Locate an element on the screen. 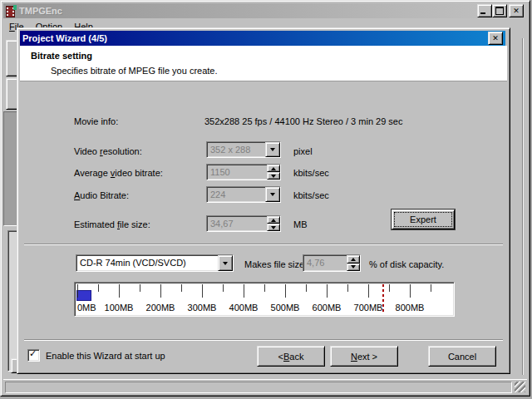  video-bitrate-label: Average video bitrate: is located at coordinates (118, 173).